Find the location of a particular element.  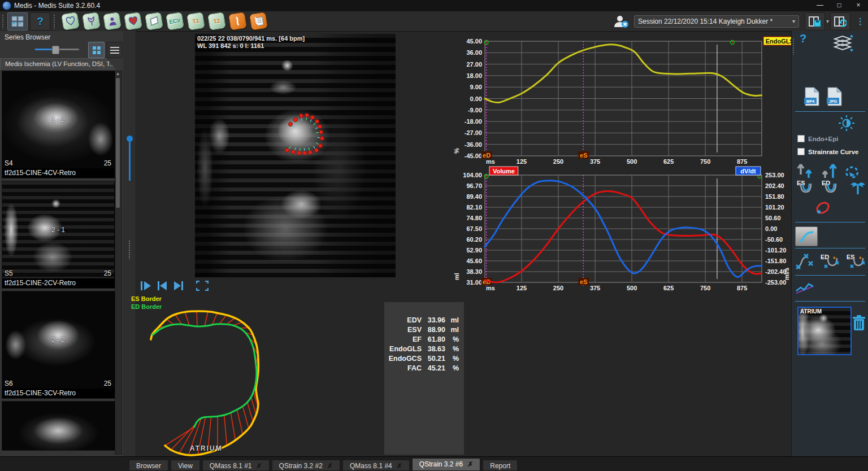

fullscreen-button is located at coordinates (202, 286).